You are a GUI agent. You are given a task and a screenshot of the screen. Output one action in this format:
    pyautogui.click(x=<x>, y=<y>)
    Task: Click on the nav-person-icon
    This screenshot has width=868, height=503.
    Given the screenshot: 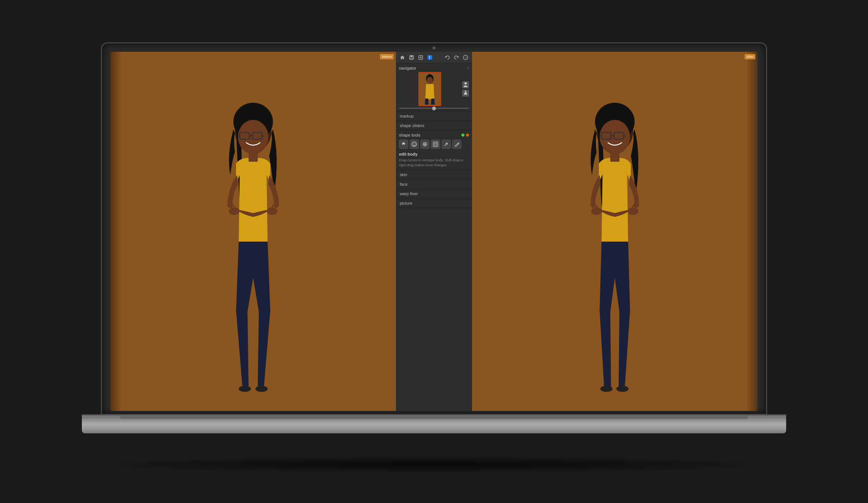 What is the action you would take?
    pyautogui.click(x=466, y=85)
    